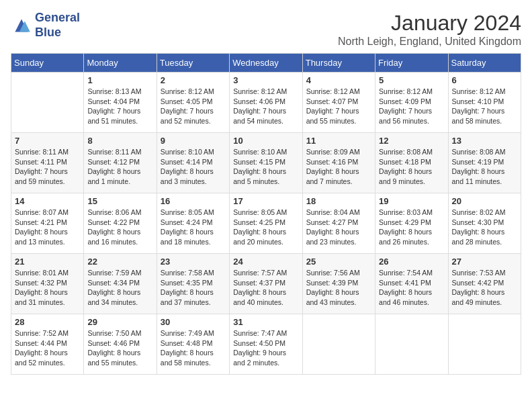 The width and height of the screenshot is (532, 411). Describe the element at coordinates (47, 227) in the screenshot. I see `day-info: Sunrise: 8:07 AMSunset: 4:21 PMDaylight:…` at that location.